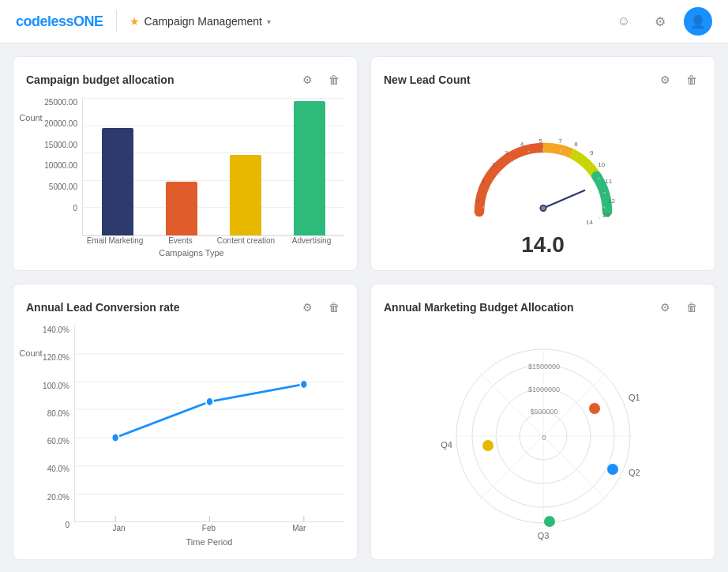 The image size is (728, 572). I want to click on y-label: 140.0%, so click(56, 330).